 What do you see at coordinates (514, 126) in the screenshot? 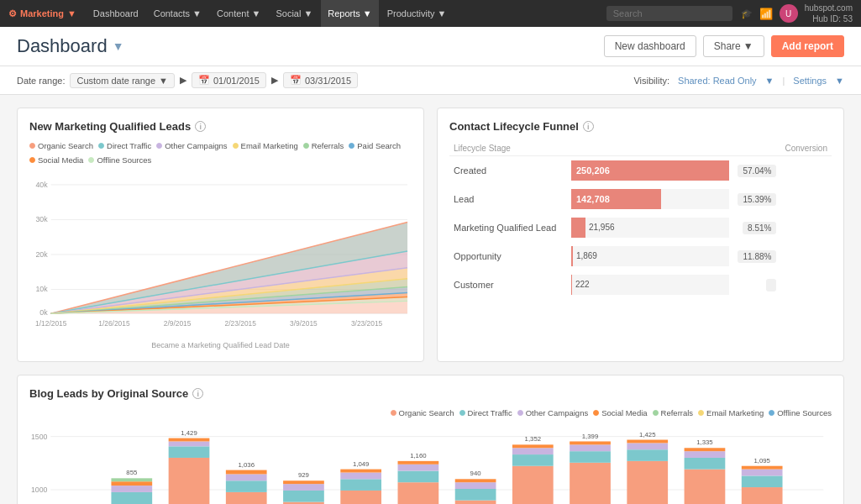
I see `funnel-title-text: Contact Lifecycle Funnel` at bounding box center [514, 126].